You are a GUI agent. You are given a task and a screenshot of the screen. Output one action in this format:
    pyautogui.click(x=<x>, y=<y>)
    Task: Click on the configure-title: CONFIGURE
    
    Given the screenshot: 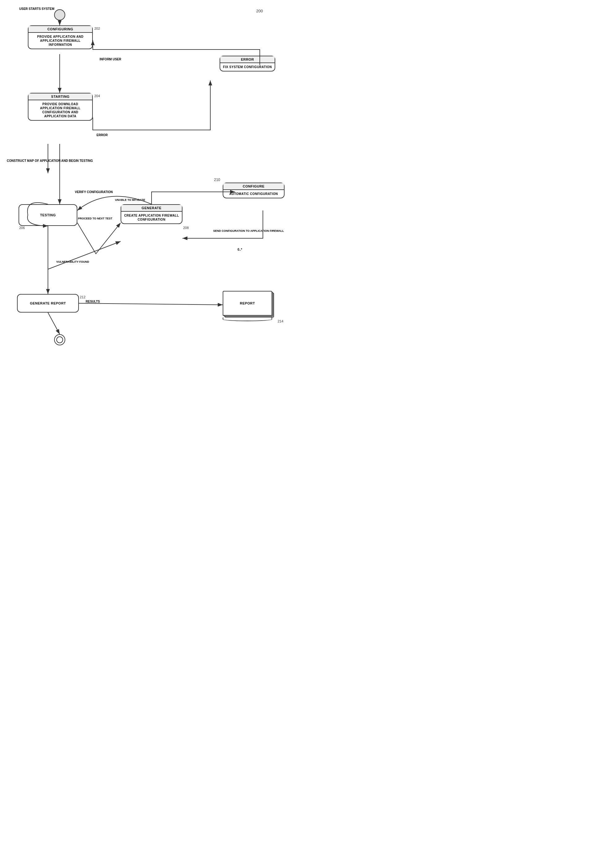 What is the action you would take?
    pyautogui.click(x=253, y=187)
    